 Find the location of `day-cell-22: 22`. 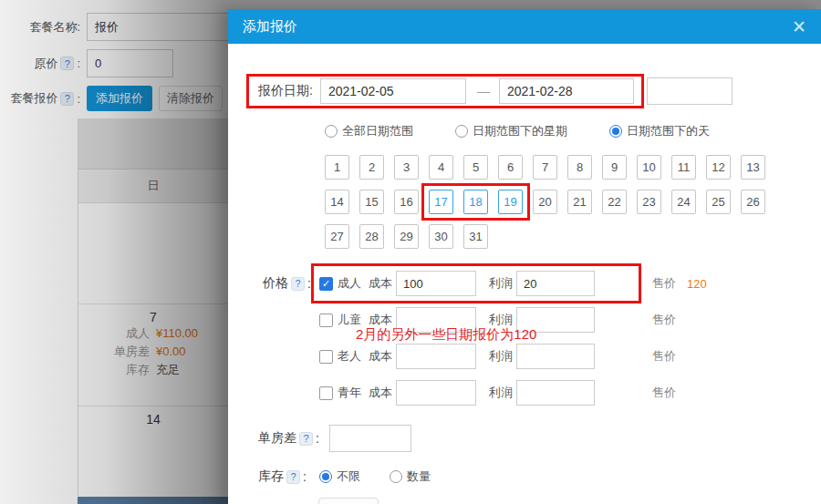

day-cell-22: 22 is located at coordinates (615, 202).